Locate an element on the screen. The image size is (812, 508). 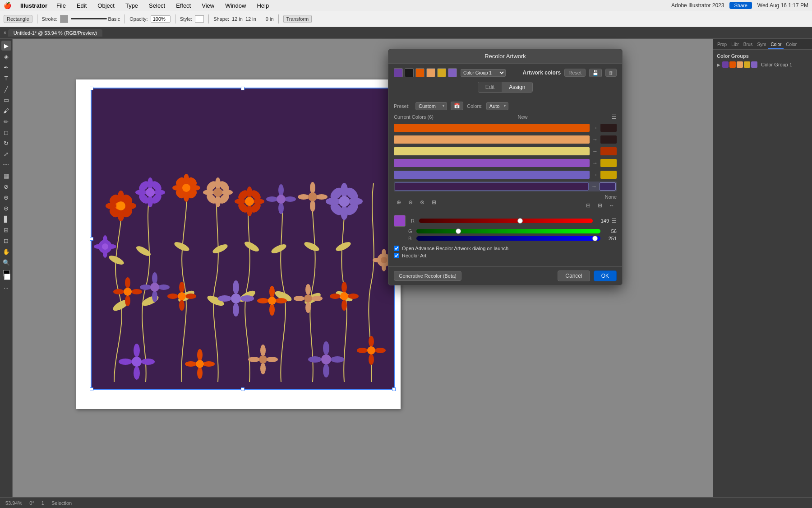
zoom-tool: 🔍 is located at coordinates (6, 262).